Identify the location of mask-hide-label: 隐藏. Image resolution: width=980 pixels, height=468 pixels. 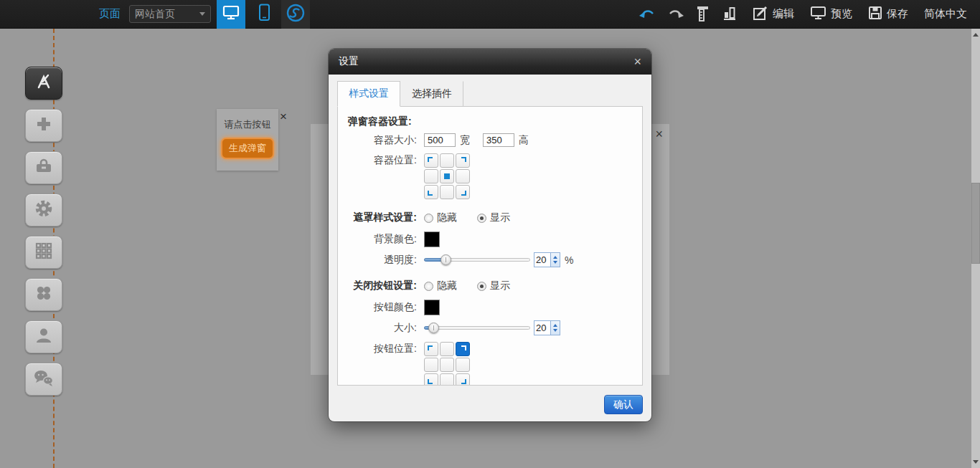
(447, 218).